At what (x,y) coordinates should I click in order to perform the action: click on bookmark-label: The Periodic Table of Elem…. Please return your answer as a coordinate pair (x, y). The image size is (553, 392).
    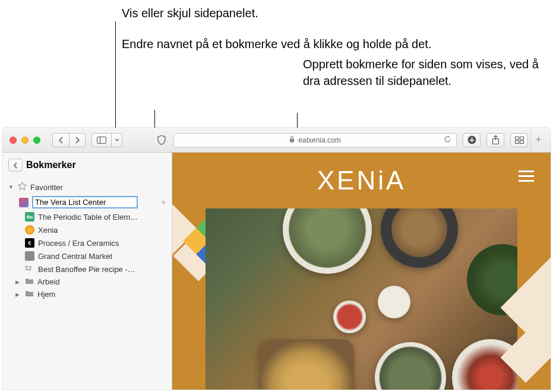
    Looking at the image, I should click on (88, 217).